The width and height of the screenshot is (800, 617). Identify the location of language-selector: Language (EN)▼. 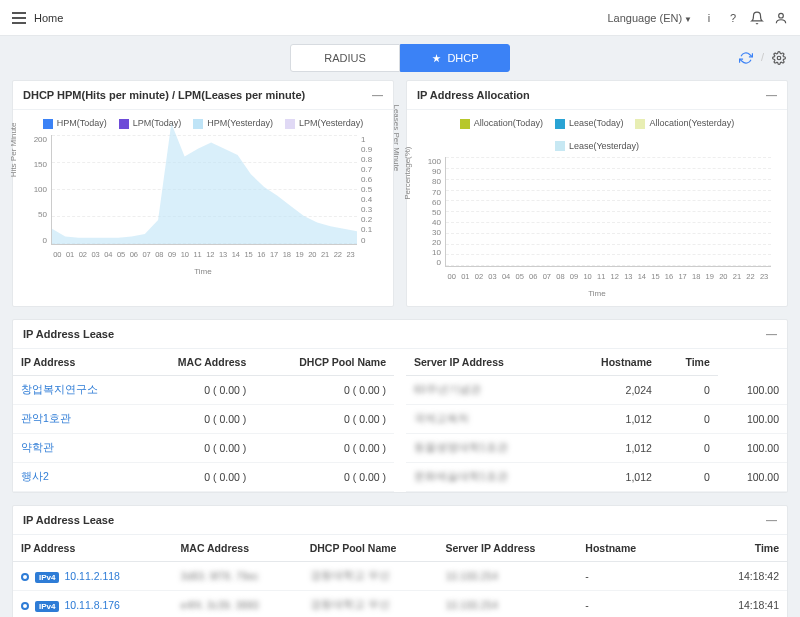
(650, 18).